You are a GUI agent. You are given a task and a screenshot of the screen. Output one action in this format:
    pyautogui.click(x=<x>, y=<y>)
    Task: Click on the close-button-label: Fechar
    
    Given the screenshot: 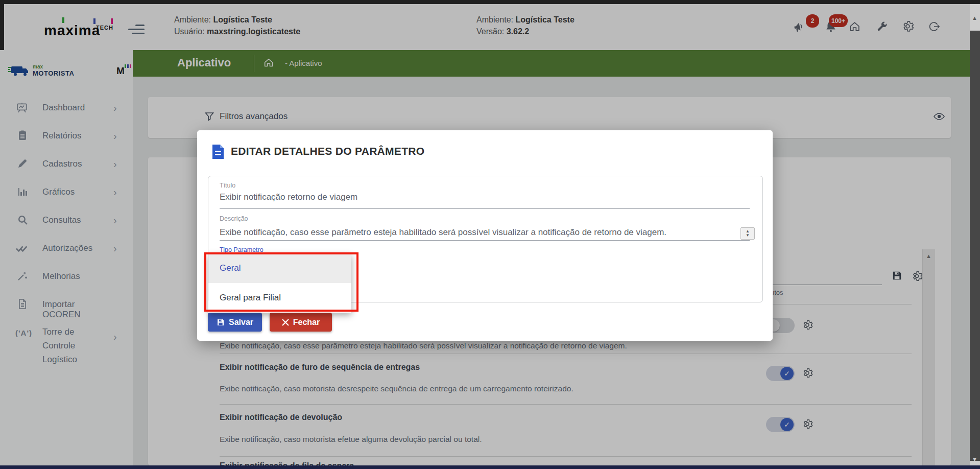 What is the action you would take?
    pyautogui.click(x=306, y=322)
    